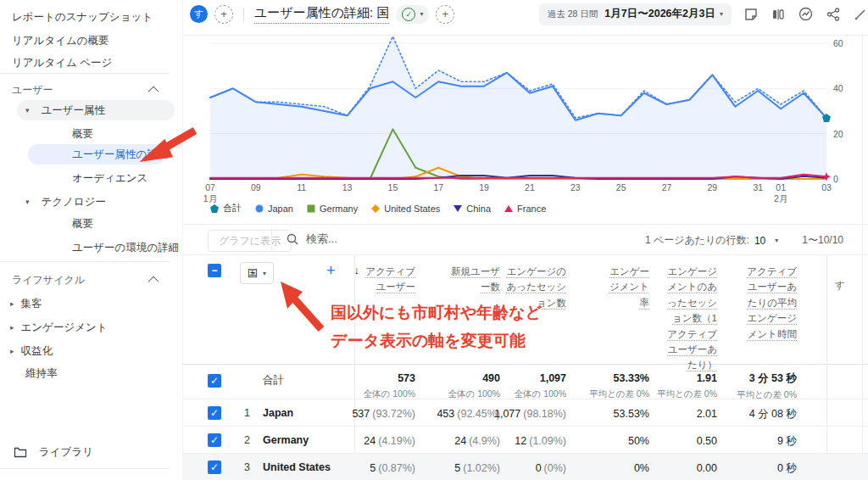 The height and width of the screenshot is (480, 868). I want to click on sidebar-item-user-attributes: ▾ ユーザー属性, so click(92, 110).